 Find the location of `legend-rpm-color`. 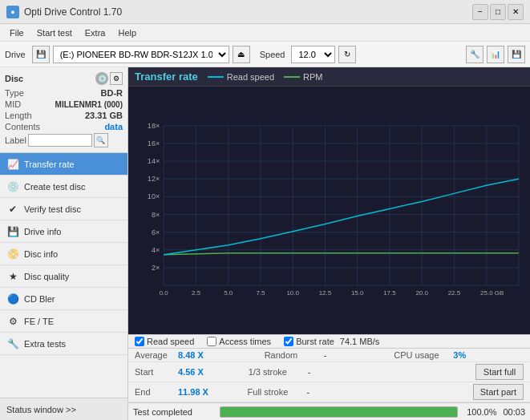

legend-rpm-color is located at coordinates (292, 77).